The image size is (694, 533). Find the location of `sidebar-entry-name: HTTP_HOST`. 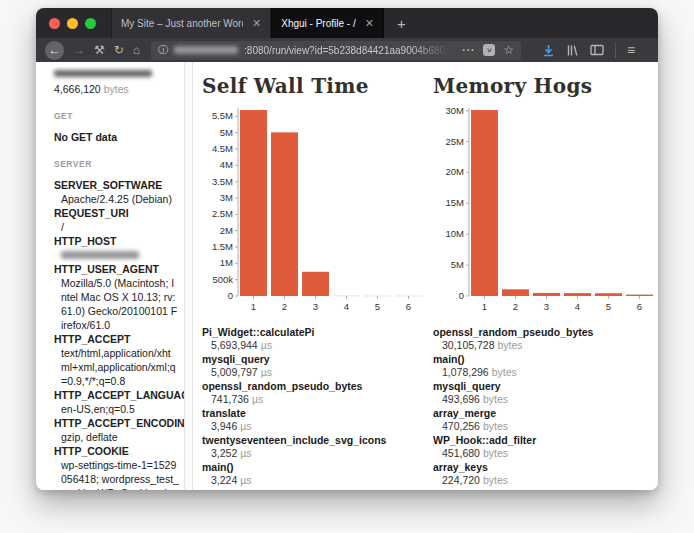

sidebar-entry-name: HTTP_HOST is located at coordinates (116, 241).